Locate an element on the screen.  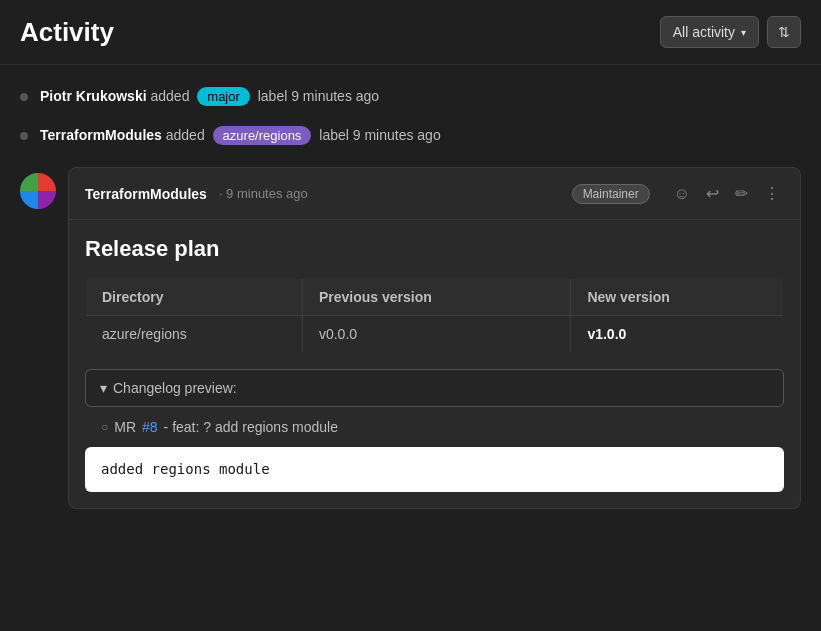
activity-author-2: TerraformModules is located at coordinates (101, 135).